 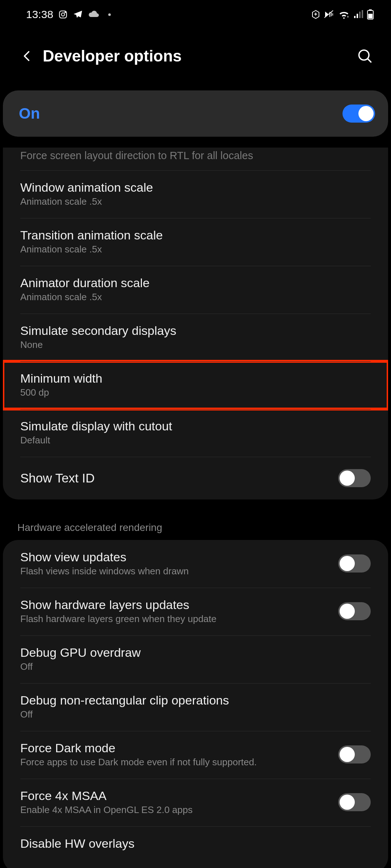 I want to click on page-header: Developer options, so click(x=196, y=60).